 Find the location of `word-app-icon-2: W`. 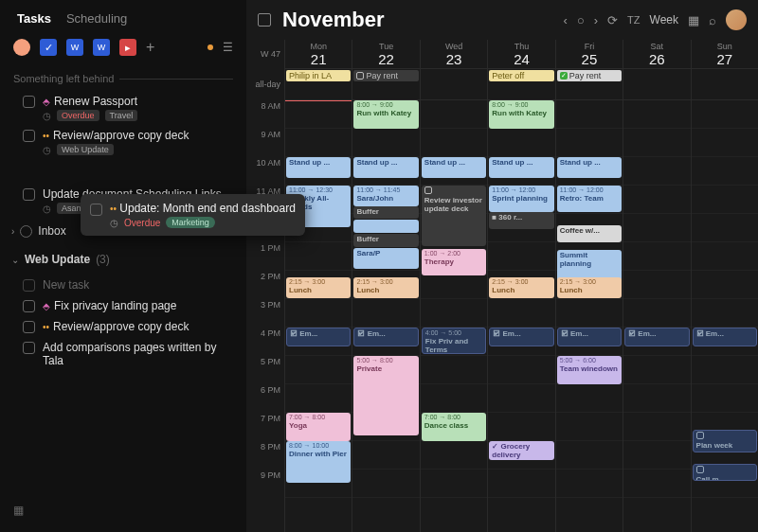

word-app-icon-2: W is located at coordinates (101, 47).